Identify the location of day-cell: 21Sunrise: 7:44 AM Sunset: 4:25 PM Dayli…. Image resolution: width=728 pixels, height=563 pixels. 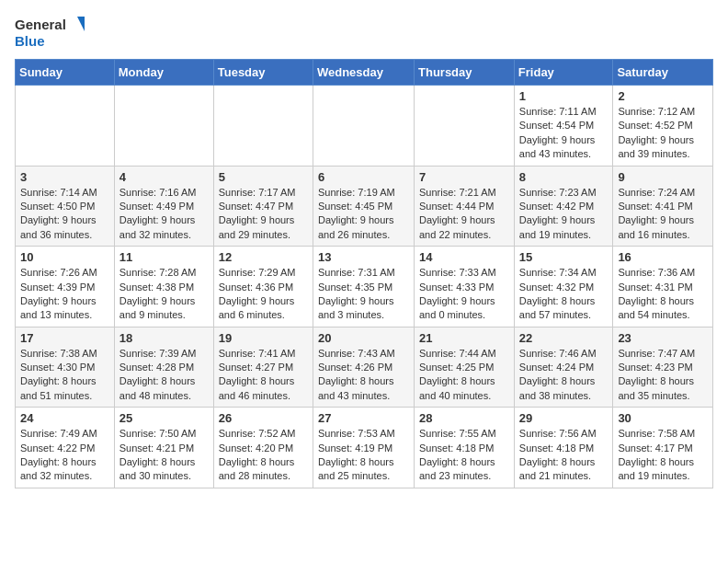
(465, 367).